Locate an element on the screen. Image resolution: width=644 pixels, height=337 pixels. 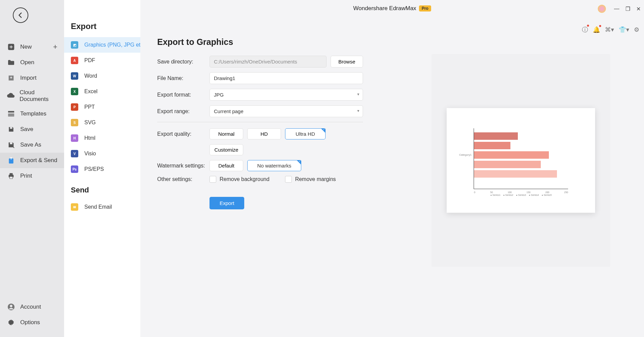
back-button is located at coordinates (21, 15).